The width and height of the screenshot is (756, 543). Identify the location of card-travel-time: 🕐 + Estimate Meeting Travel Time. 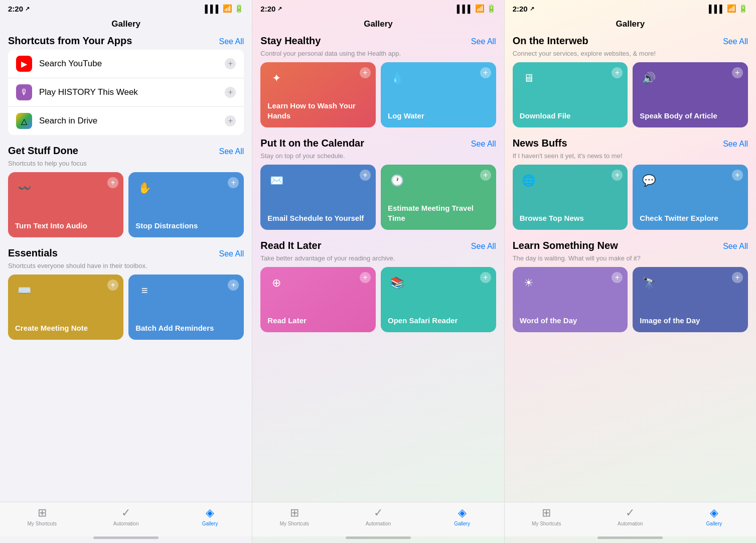
(438, 197).